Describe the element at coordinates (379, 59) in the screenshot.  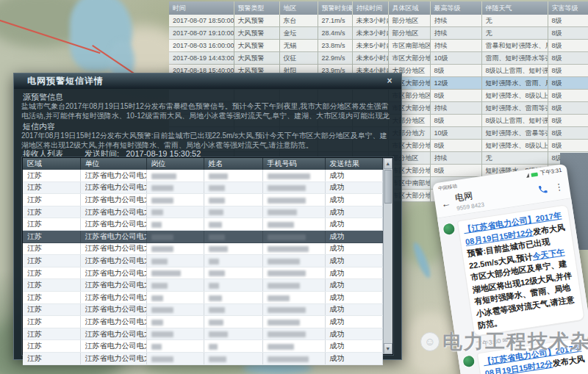
I see `alert-table-row: 2017-08-19 14:43:00大风预警仪征22.9m/s未来6小时内市区…` at that location.